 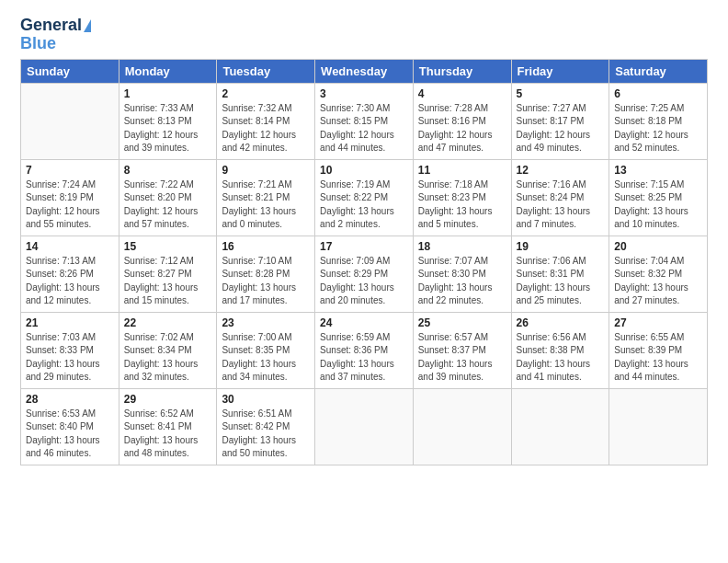 I want to click on calendar-week-1: 7Sunrise: 7:24 AM Sunset: 8:19 PM Daylig…, so click(x=364, y=197).